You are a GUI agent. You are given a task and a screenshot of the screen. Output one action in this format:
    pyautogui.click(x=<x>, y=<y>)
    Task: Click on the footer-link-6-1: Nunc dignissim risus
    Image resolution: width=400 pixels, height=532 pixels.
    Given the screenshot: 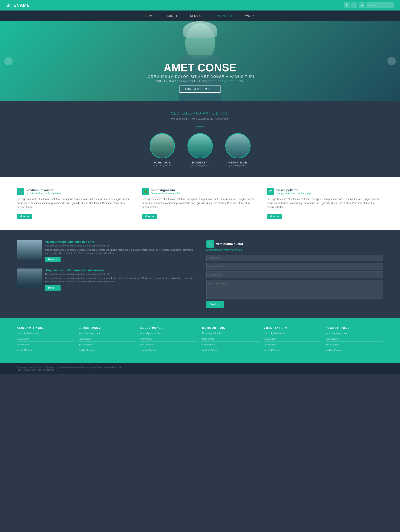 What is the action you would take?
    pyautogui.click(x=354, y=334)
    